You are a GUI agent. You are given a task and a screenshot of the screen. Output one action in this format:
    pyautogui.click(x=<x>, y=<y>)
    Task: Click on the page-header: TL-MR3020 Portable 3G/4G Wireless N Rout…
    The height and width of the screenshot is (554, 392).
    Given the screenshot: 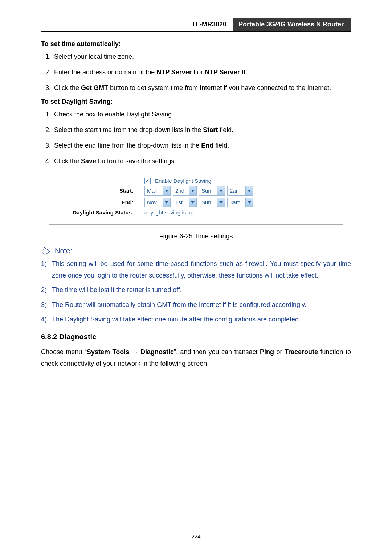 What is the action you would take?
    pyautogui.click(x=196, y=25)
    